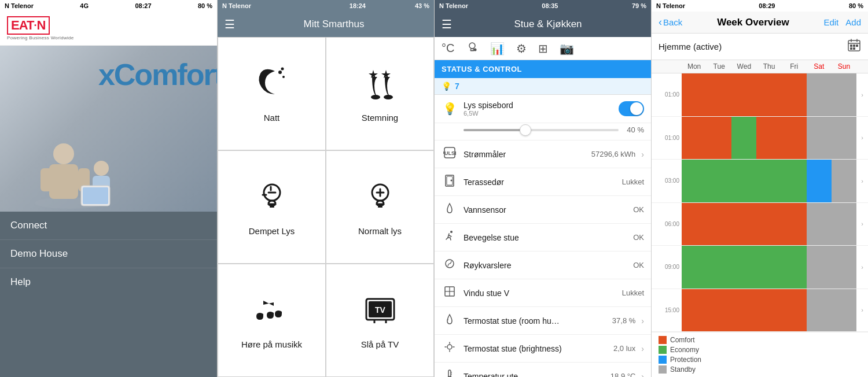 The image size is (868, 377). What do you see at coordinates (545, 238) in the screenshot?
I see `device-info-bev: Bevegelse stue` at bounding box center [545, 238].